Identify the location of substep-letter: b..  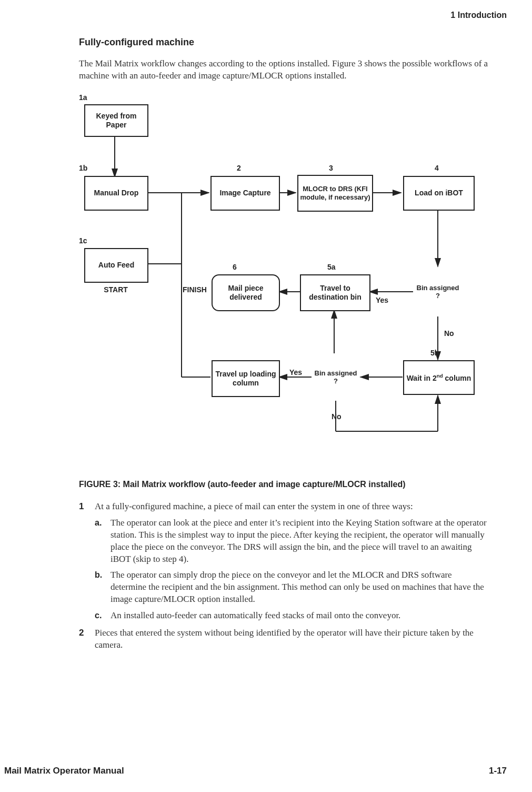
(101, 575).